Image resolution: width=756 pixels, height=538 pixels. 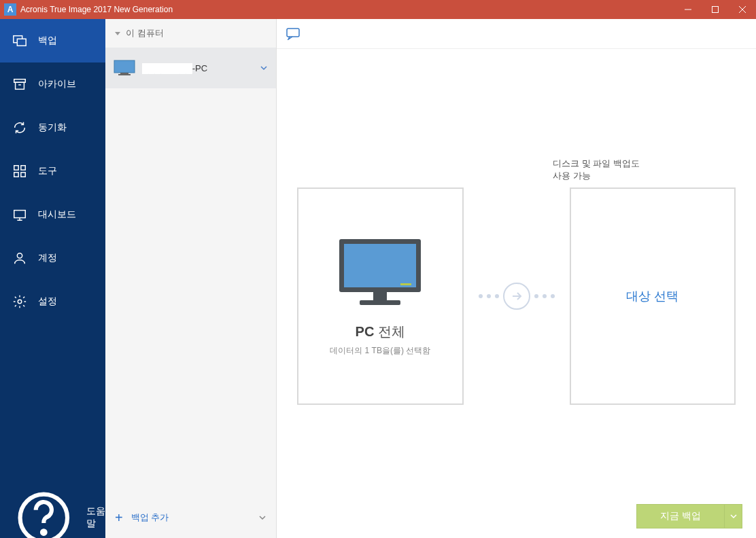 I want to click on sidebar-item-sync: 동기화, so click(x=53, y=128).